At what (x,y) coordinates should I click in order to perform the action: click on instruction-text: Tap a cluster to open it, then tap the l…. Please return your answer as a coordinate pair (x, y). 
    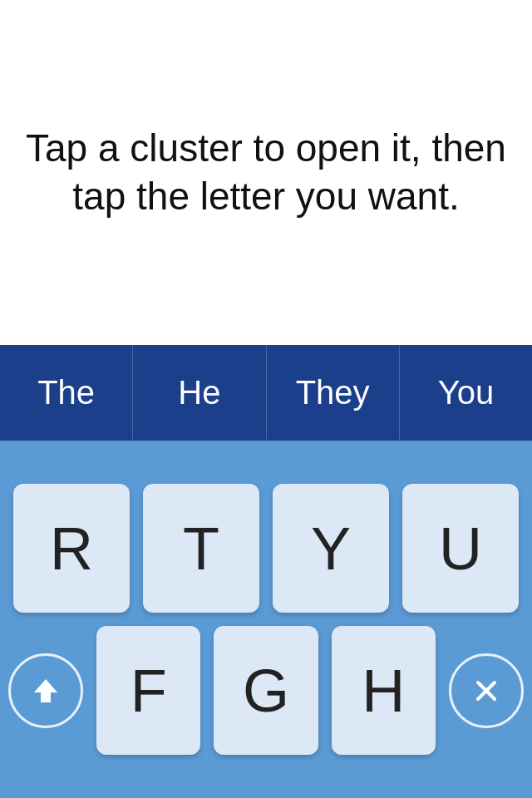
    Looking at the image, I should click on (266, 173).